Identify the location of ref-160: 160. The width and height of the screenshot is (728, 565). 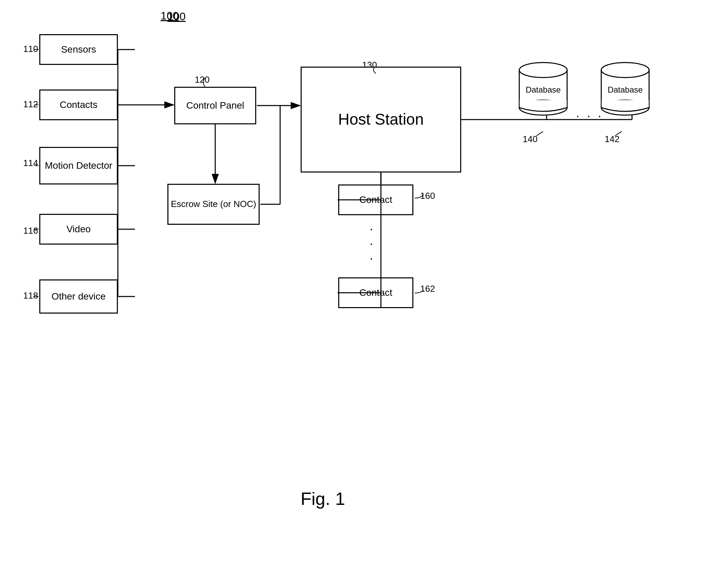
(428, 196).